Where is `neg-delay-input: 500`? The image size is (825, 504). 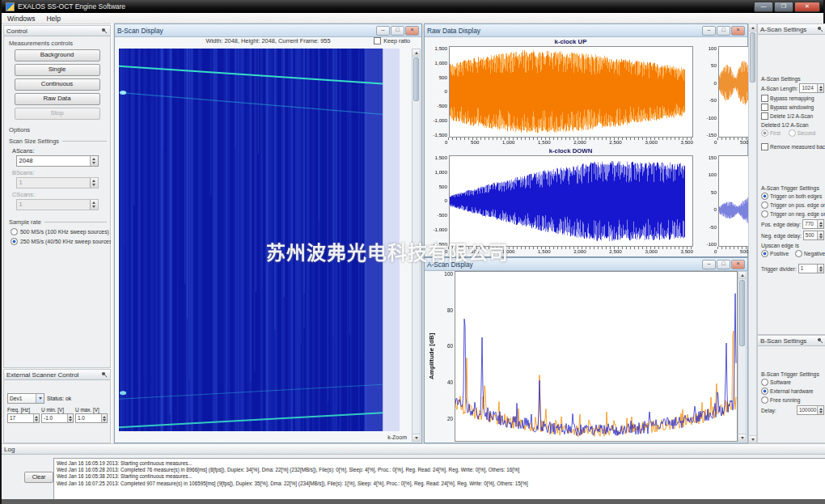 neg-delay-input: 500 is located at coordinates (814, 235).